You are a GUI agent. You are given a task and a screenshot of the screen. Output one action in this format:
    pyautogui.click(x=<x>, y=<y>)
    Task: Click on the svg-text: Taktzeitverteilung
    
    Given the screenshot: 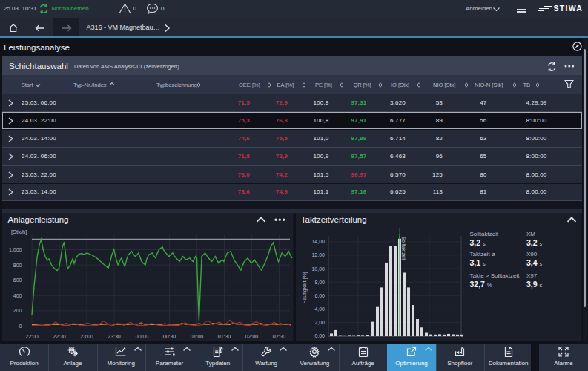 What is the action you would take?
    pyautogui.click(x=334, y=220)
    